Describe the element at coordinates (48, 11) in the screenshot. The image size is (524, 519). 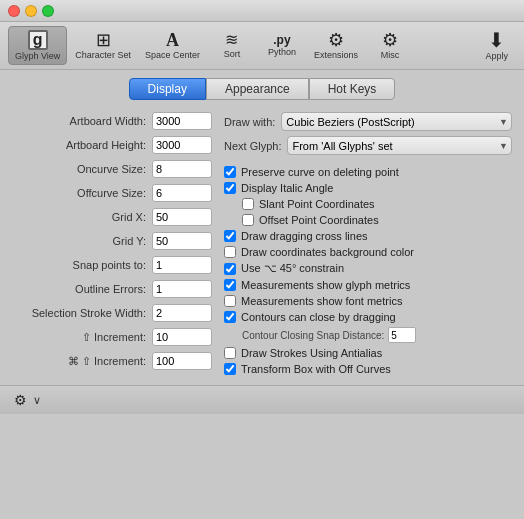
I see `maximize-button` at that location.